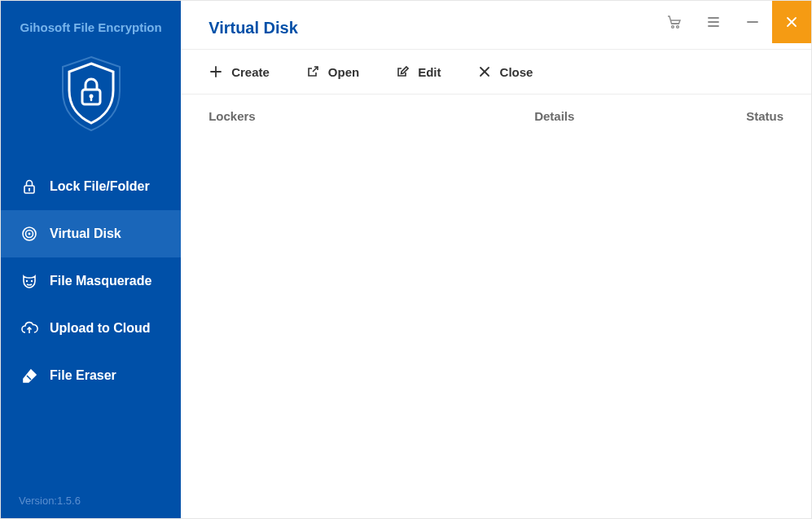 This screenshot has width=812, height=519. What do you see at coordinates (29, 376) in the screenshot?
I see `eraser-icon` at bounding box center [29, 376].